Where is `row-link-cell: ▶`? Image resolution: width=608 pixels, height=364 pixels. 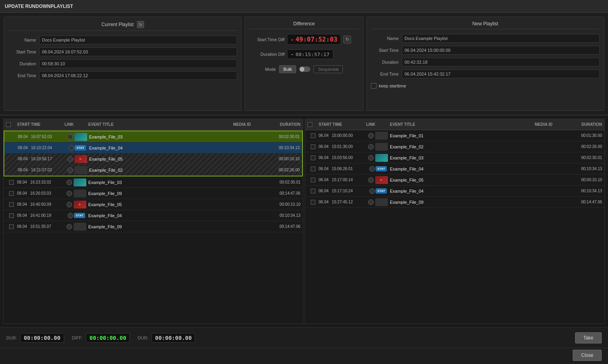
row-link-cell: ▶ is located at coordinates (77, 159).